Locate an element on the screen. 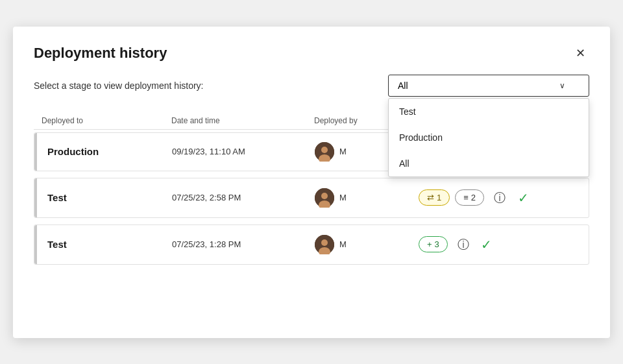 The height and width of the screenshot is (364, 623). badge-count: 3 is located at coordinates (437, 244).